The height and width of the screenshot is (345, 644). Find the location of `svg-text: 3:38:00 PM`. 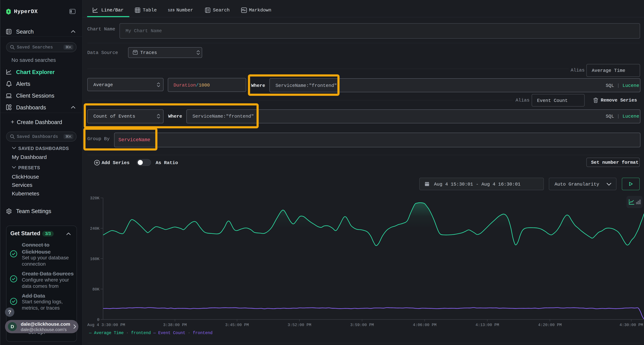

svg-text: 3:38:00 PM is located at coordinates (175, 325).